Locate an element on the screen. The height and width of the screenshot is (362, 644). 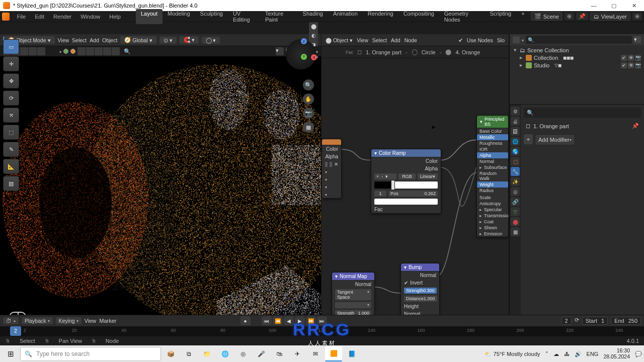
outliner-type-icon is located at coordinates (516, 40).